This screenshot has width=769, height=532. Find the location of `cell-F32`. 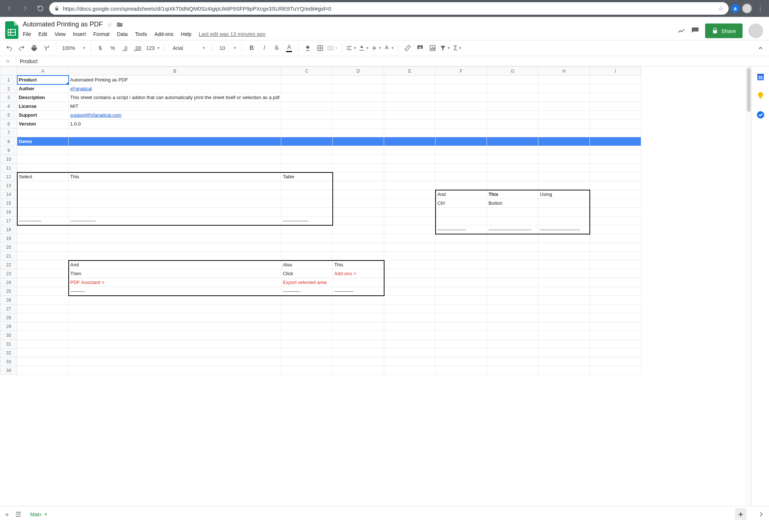

cell-F32 is located at coordinates (461, 353).